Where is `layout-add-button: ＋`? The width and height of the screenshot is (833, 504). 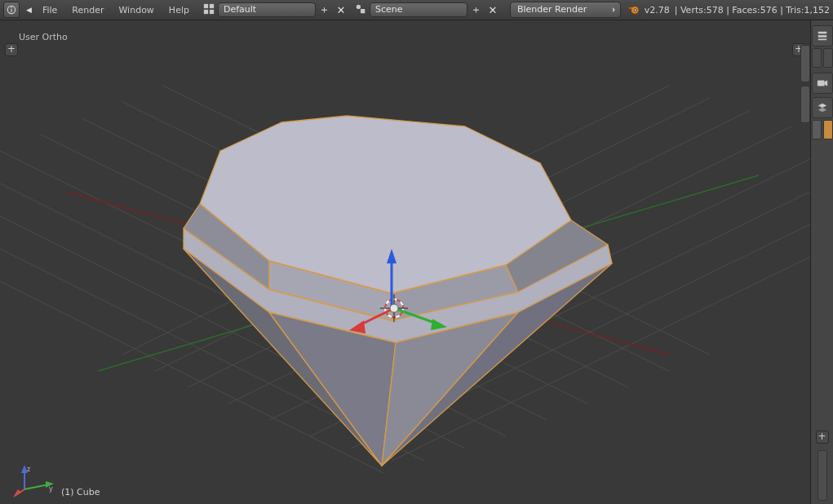
layout-add-button: ＋ is located at coordinates (325, 10).